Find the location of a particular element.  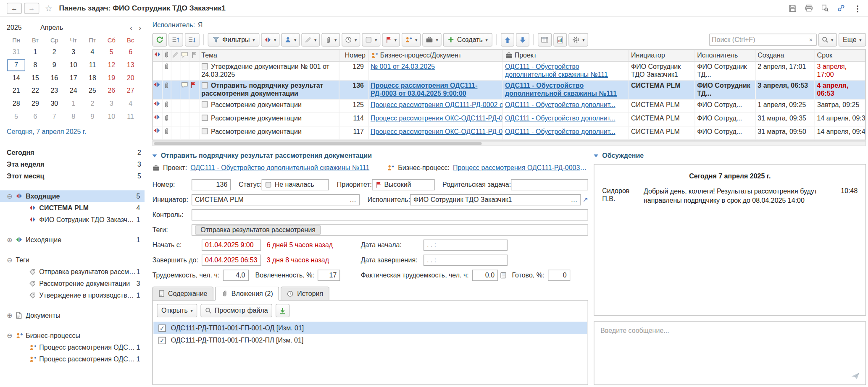

calendar-day: 2 is located at coordinates (92, 104).